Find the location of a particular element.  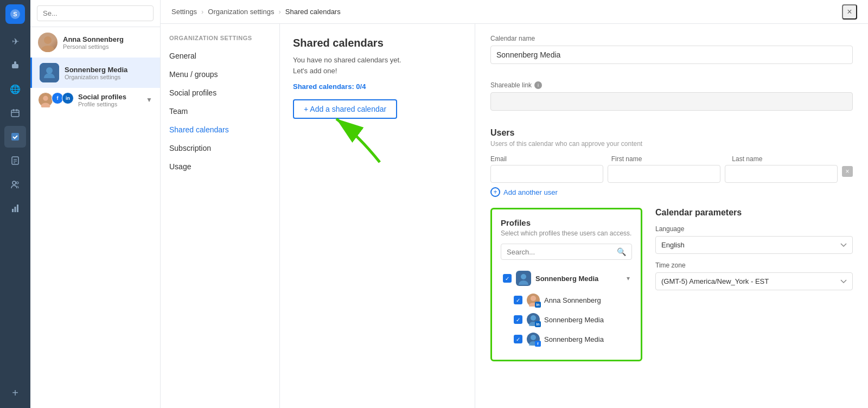

profile-badge-sm-fb: f is located at coordinates (538, 344).